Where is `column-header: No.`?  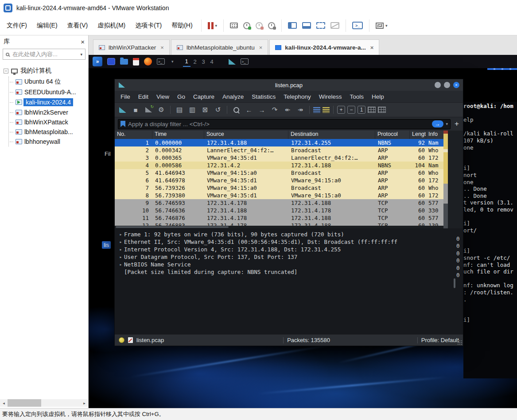 column-header: No. is located at coordinates (134, 135).